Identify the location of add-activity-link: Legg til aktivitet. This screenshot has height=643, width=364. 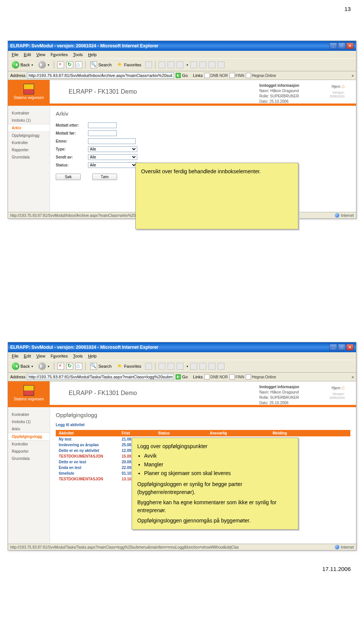
(203, 425).